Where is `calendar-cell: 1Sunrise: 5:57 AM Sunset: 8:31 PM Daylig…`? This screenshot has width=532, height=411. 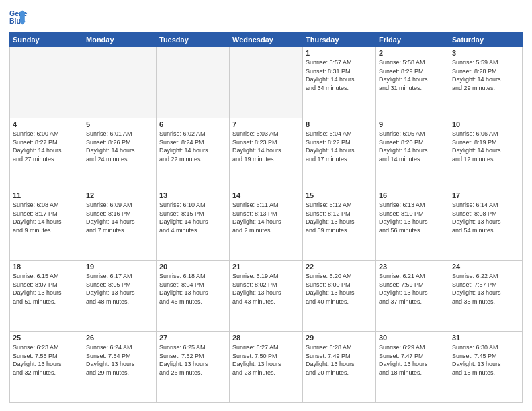
calendar-cell: 1Sunrise: 5:57 AM Sunset: 8:31 PM Daylig… is located at coordinates (340, 83).